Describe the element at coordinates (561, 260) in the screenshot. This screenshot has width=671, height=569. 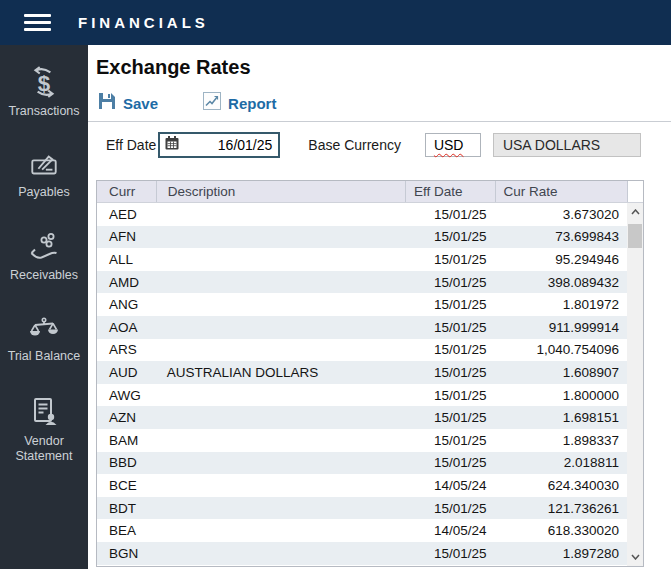
I see `cell-cur-rate: 95.294946` at that location.